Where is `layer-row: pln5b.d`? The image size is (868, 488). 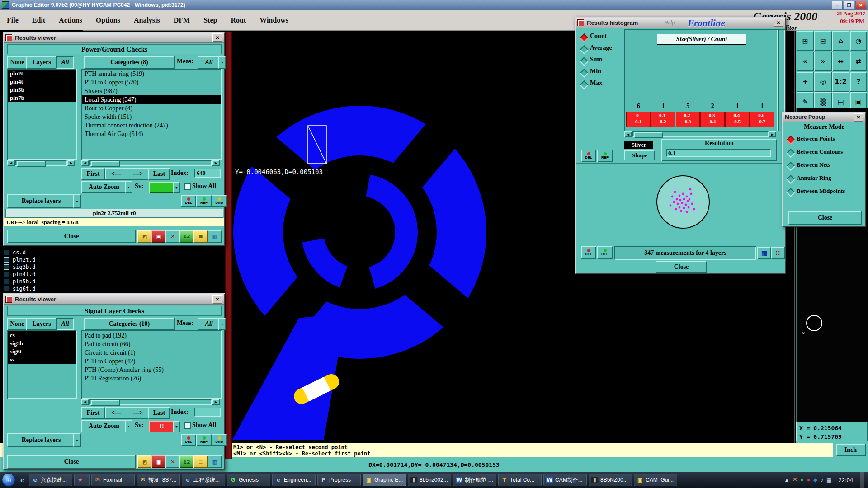 layer-row: pln5b.d is located at coordinates (41, 281).